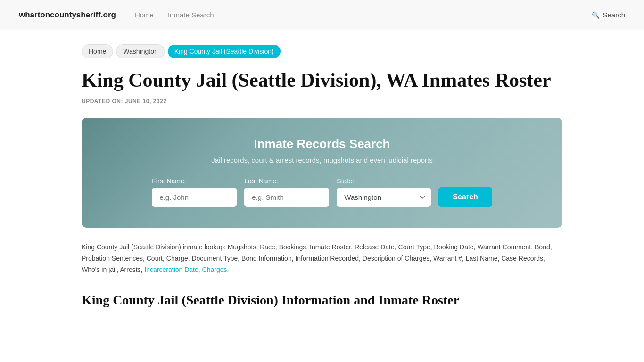  Describe the element at coordinates (97, 51) in the screenshot. I see `breadcrumb-home: Home` at that location.